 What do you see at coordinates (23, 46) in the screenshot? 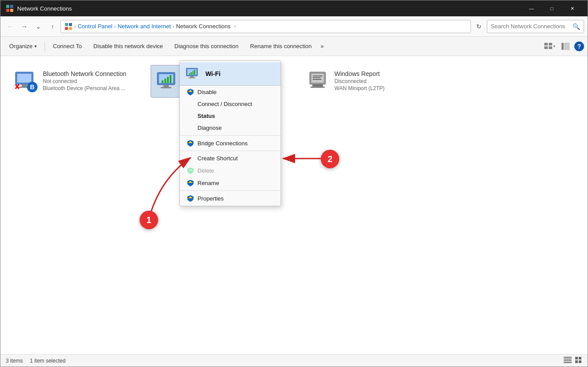
I see `organize-button: Organize ▾` at bounding box center [23, 46].